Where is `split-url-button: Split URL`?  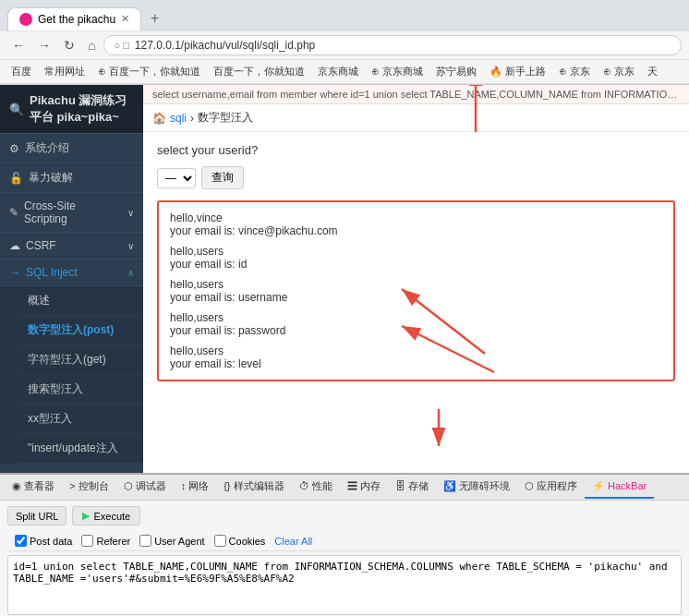 split-url-button: Split URL is located at coordinates (37, 515).